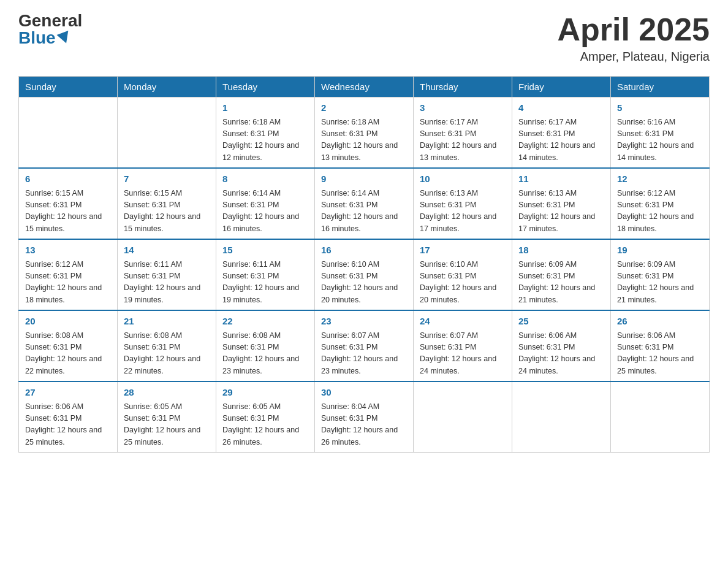  Describe the element at coordinates (69, 417) in the screenshot. I see `calendar-cell: 27Sunrise: 6:06 AMSunset: 6:31 PMDayligh…` at that location.